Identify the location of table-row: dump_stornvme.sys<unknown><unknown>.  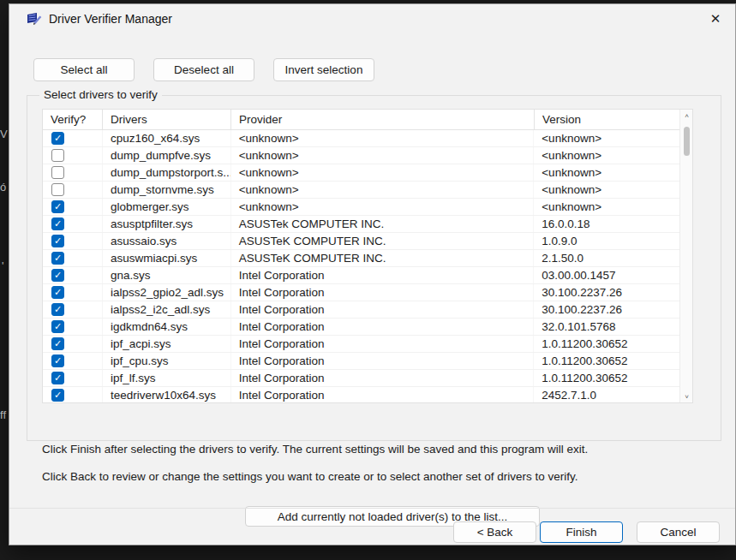
(362, 190).